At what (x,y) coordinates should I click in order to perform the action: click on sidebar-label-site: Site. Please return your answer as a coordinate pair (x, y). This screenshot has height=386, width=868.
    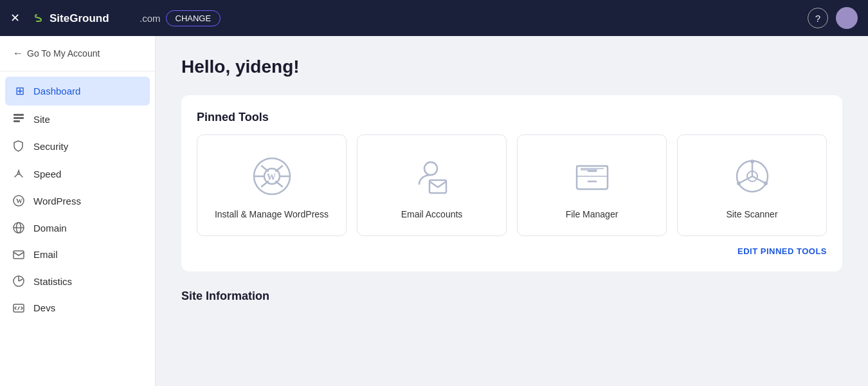
    Looking at the image, I should click on (42, 120).